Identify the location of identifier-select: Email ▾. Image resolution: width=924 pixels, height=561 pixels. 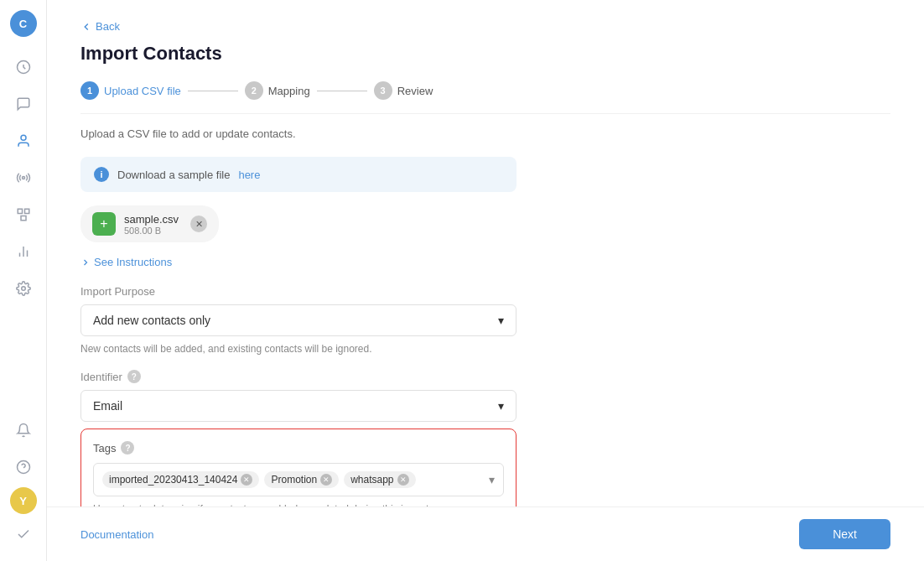
(298, 406).